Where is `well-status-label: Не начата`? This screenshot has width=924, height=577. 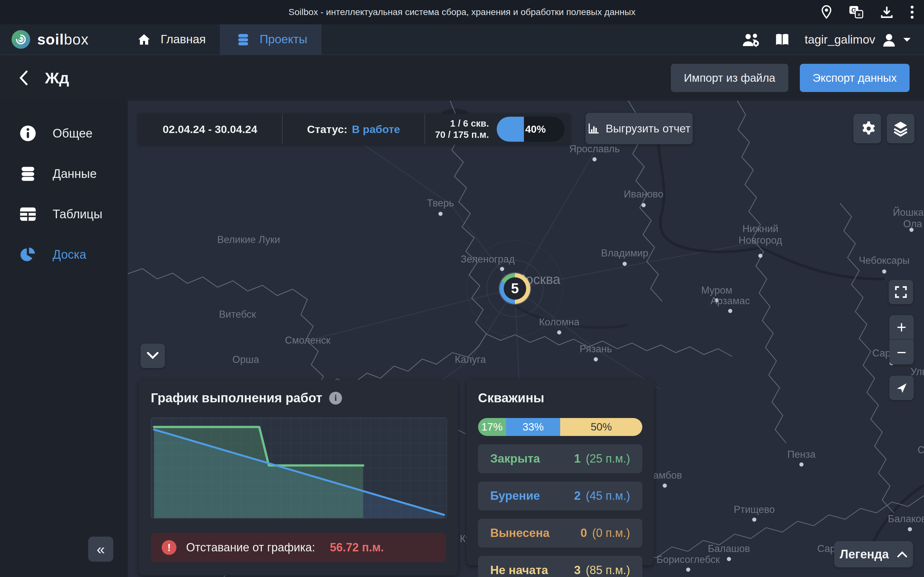
well-status-label: Не начата is located at coordinates (519, 570).